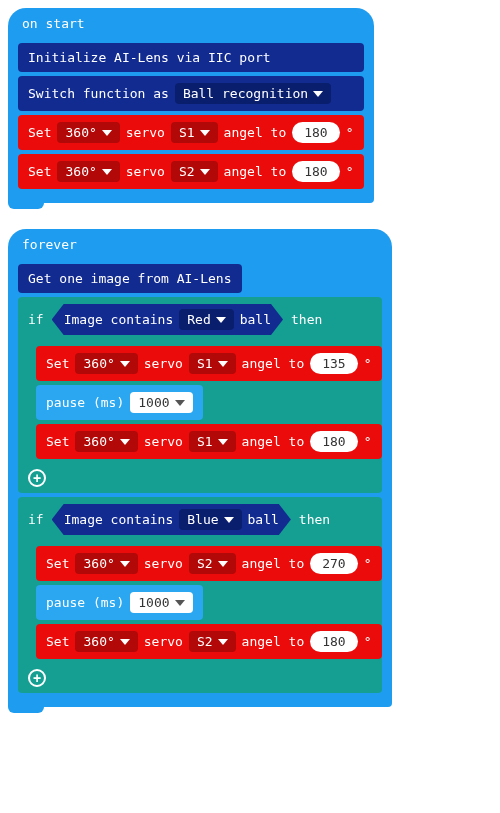  Describe the element at coordinates (210, 520) in the screenshot. I see `ball-color-dropdown: Blue` at that location.